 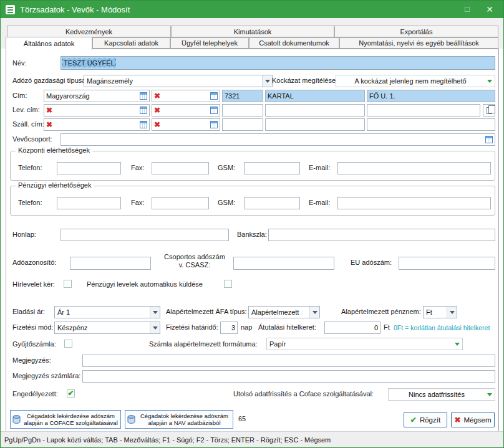 I want to click on tab-exportalas: Exportálás, so click(x=417, y=31).